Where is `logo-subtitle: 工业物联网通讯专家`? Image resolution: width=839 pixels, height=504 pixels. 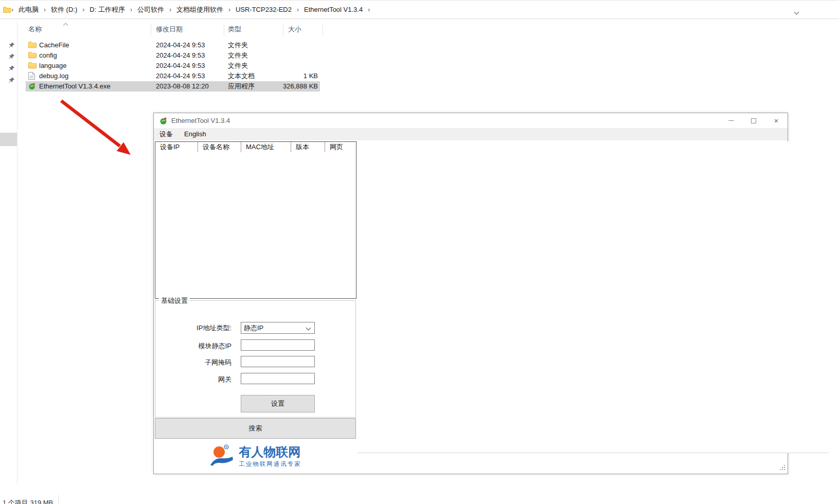
logo-subtitle: 工业物联网通讯专家 is located at coordinates (270, 464).